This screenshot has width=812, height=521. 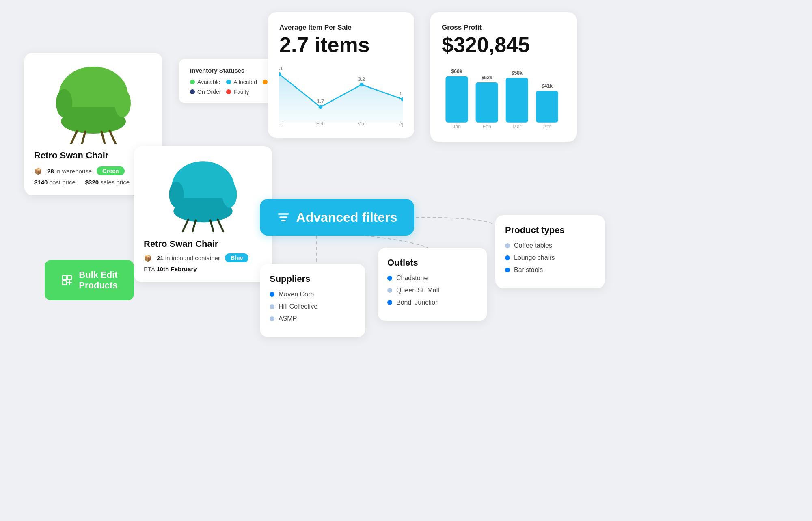 I want to click on type-coffee: Coffee tables, so click(x=550, y=246).